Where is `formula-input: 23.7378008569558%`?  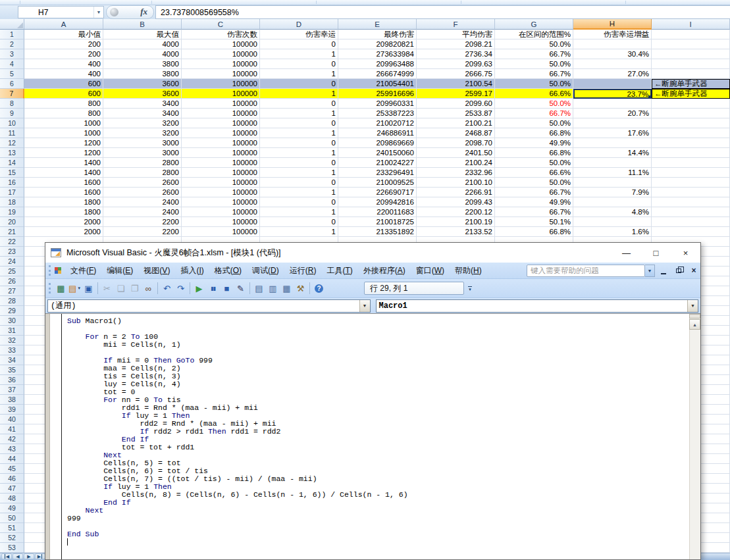
formula-input: 23.7378008569558% is located at coordinates (442, 12).